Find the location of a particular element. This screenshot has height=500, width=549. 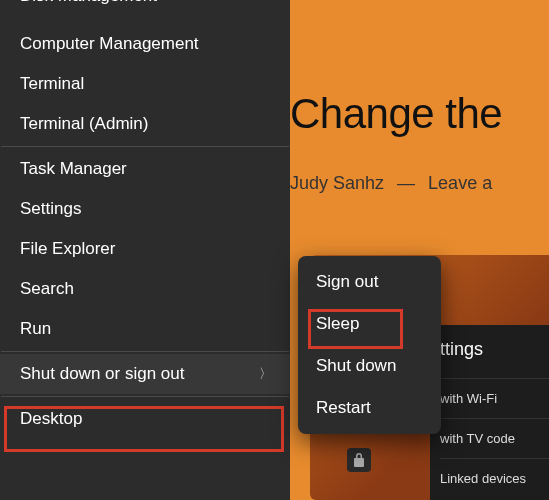

submenu-item-label: Restart is located at coordinates (344, 408).